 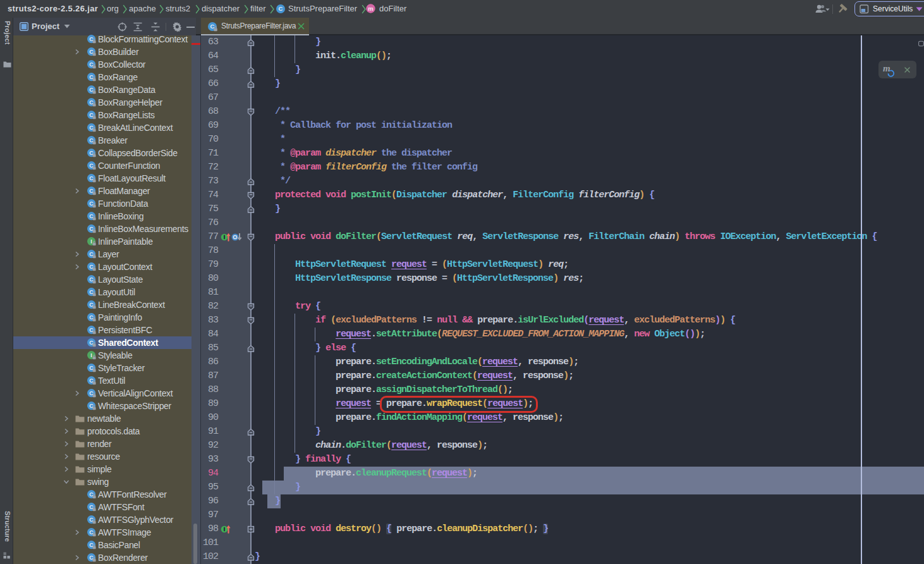 I want to click on svg-text: C, so click(x=281, y=9).